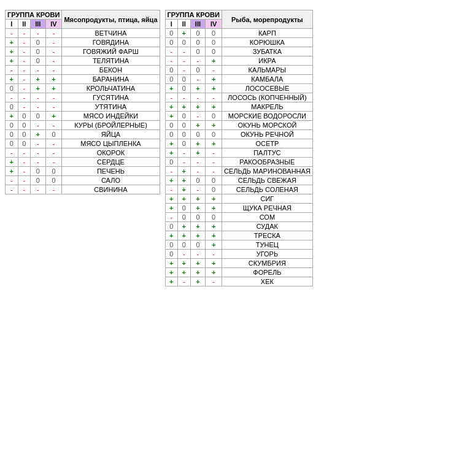  What do you see at coordinates (110, 180) in the screenshot?
I see `food-name: САЛО` at bounding box center [110, 180].